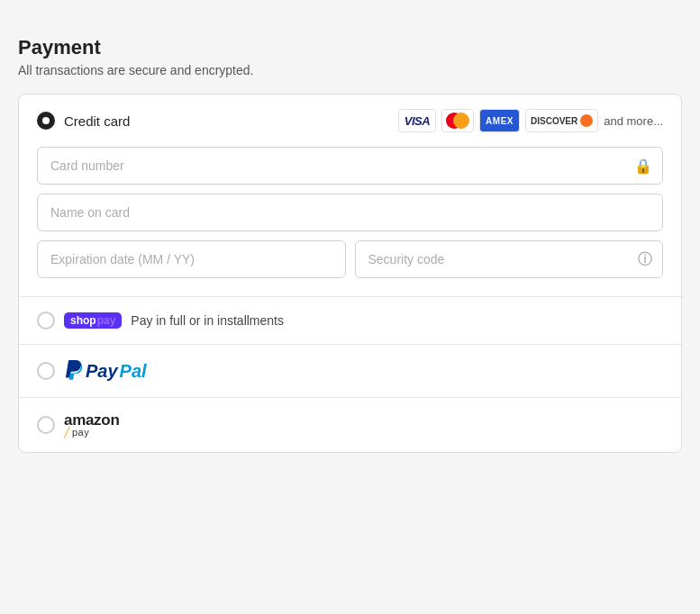  What do you see at coordinates (46, 321) in the screenshot?
I see `shoppay-radio` at bounding box center [46, 321].